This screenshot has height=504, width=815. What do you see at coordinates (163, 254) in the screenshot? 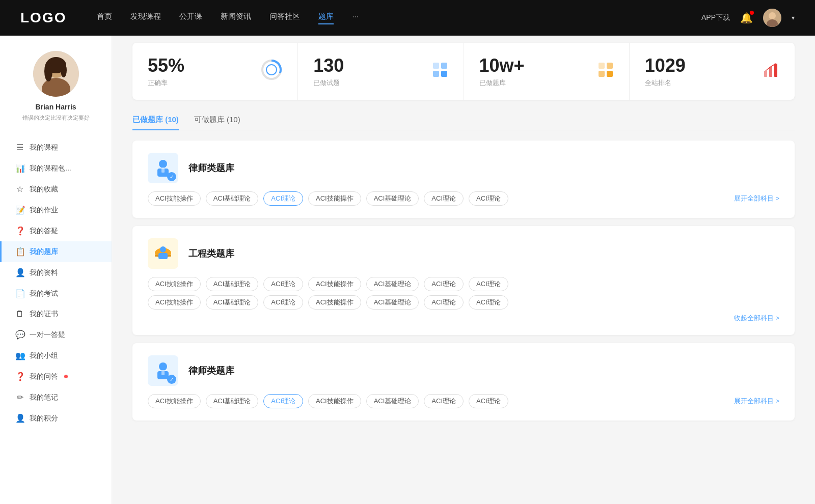
I see `engineer-icon-wrap` at bounding box center [163, 254].